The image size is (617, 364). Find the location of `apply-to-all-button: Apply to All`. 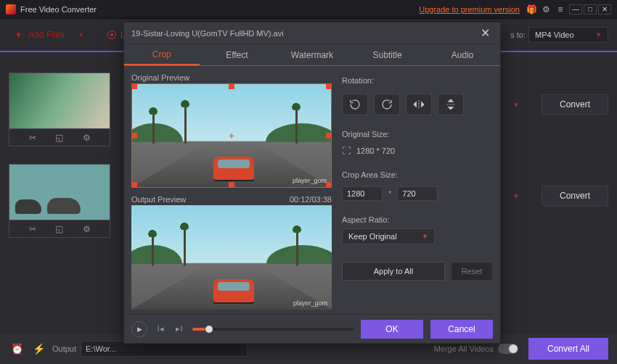

apply-to-all-button: Apply to All is located at coordinates (393, 271).